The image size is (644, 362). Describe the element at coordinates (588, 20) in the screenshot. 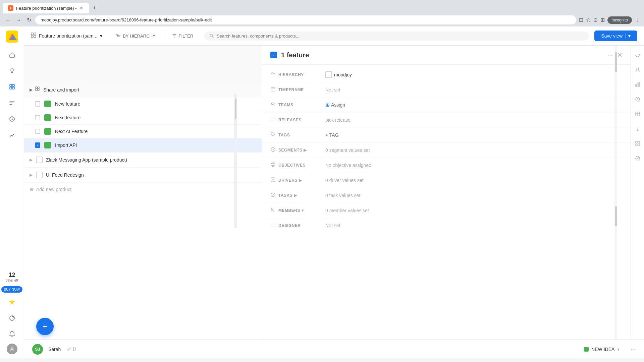

I see `bookmark-icon: ☆` at that location.